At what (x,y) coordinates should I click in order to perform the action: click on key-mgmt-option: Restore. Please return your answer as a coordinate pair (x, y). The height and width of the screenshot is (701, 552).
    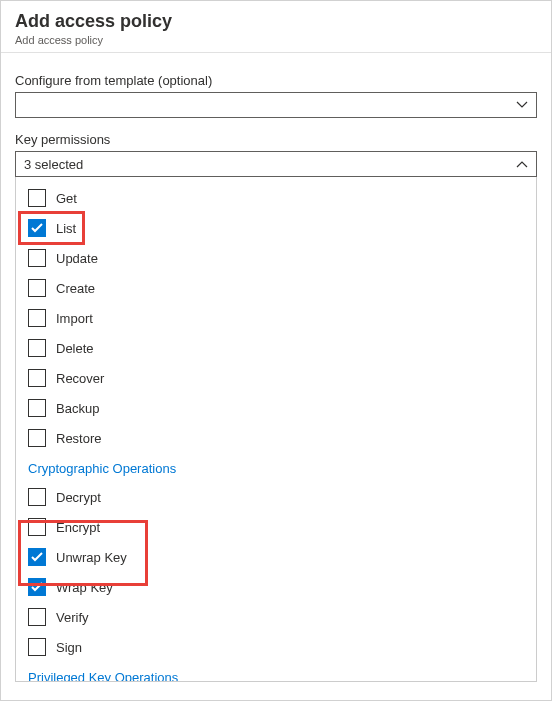
    Looking at the image, I should click on (276, 438).